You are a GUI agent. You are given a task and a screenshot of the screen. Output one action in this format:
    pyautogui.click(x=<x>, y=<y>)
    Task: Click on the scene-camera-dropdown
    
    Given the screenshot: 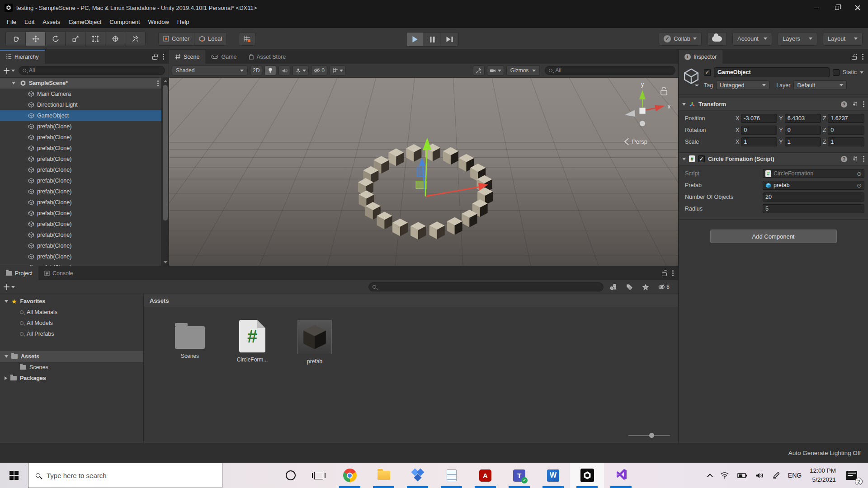 What is the action you would take?
    pyautogui.click(x=495, y=70)
    